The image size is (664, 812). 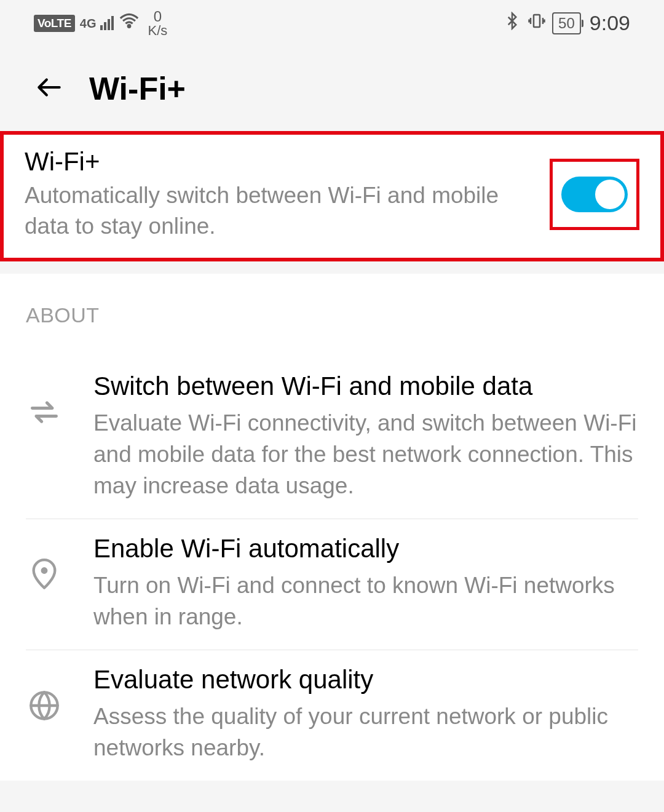 I want to click on network-type-indicator: 4G, so click(x=89, y=23).